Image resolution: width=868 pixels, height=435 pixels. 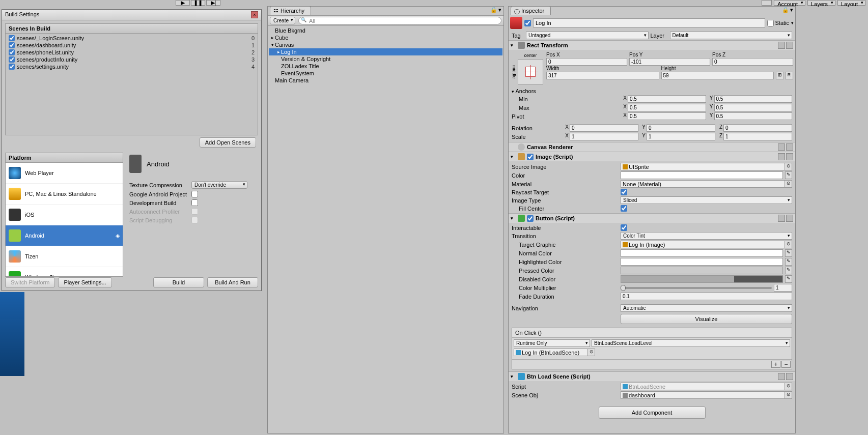 What do you see at coordinates (731, 36) in the screenshot?
I see `layer-dropdown: Default` at bounding box center [731, 36].